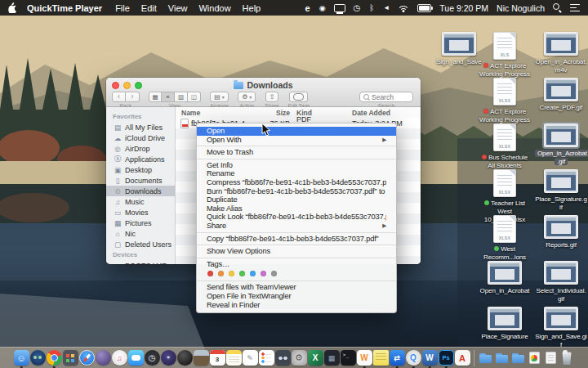 The width and height of the screenshot is (588, 368). Describe the element at coordinates (462, 358) in the screenshot. I see `dock-item-acrobat` at that location.